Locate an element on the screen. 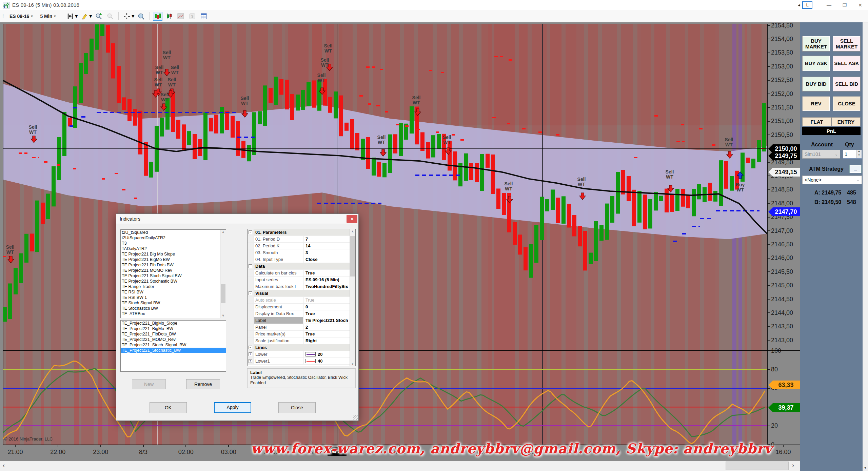  applied-indicator-item: TE_Project221_BigMo_Slope is located at coordinates (173, 323).